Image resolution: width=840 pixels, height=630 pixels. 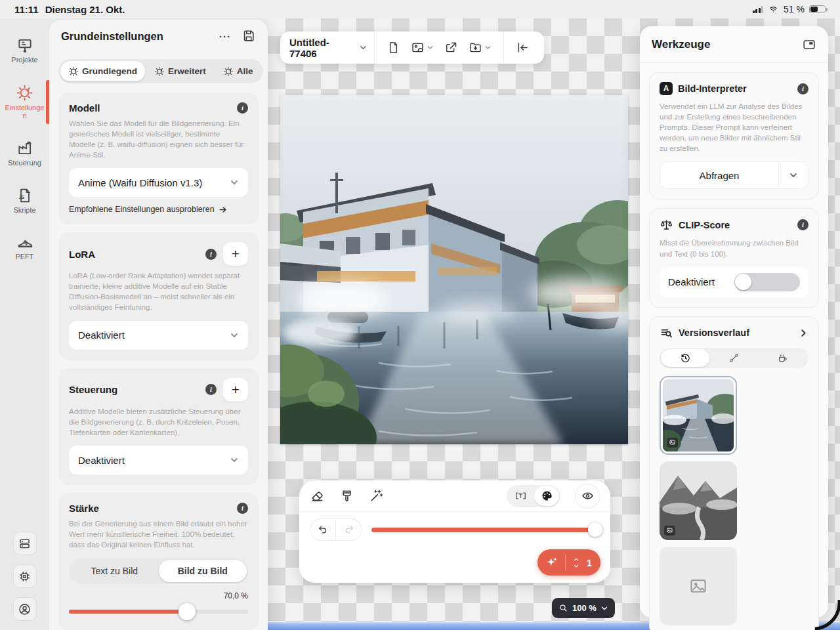 What do you see at coordinates (223, 210) in the screenshot?
I see `arrow-right-icon` at bounding box center [223, 210].